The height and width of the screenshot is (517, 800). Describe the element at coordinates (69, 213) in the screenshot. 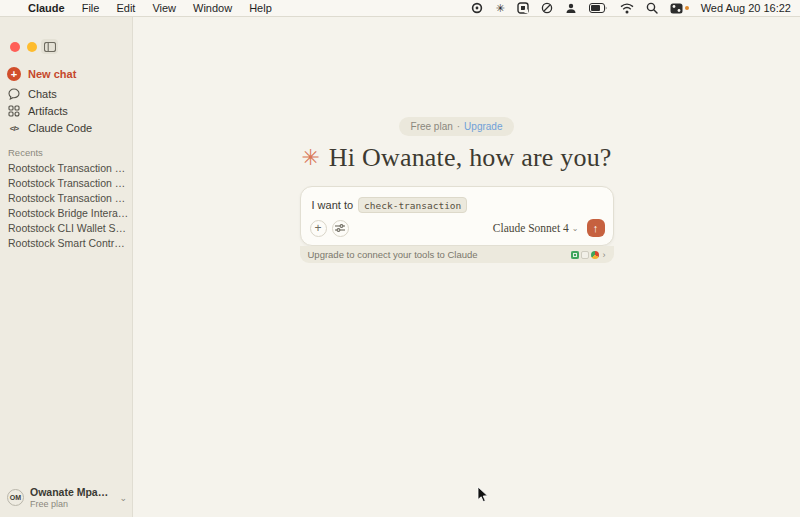

I see `recent-chat-item: Rootstock Bridge Interaction` at that location.